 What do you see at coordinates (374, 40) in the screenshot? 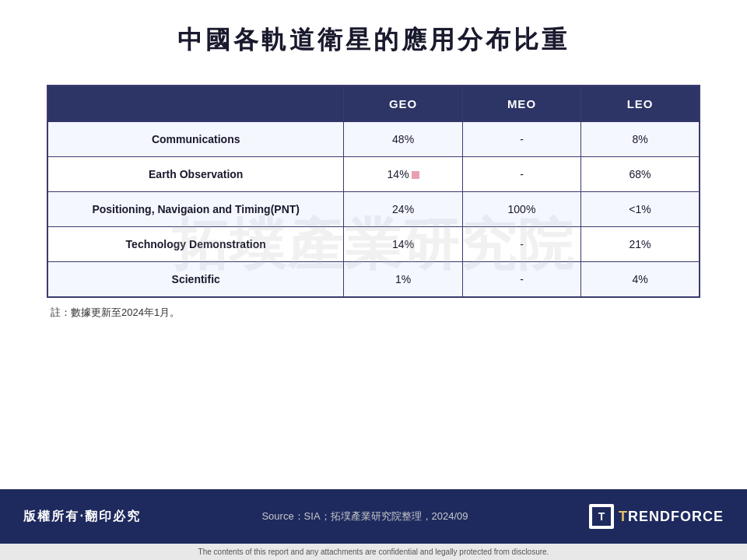
I see `page-title: 中國各軌道衛星的應用分布比重` at bounding box center [374, 40].